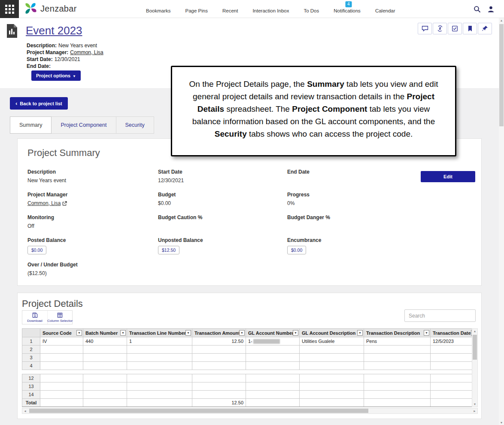 This screenshot has height=425, width=504. What do you see at coordinates (169, 250) in the screenshot?
I see `balance-chip: $12.50` at bounding box center [169, 250].